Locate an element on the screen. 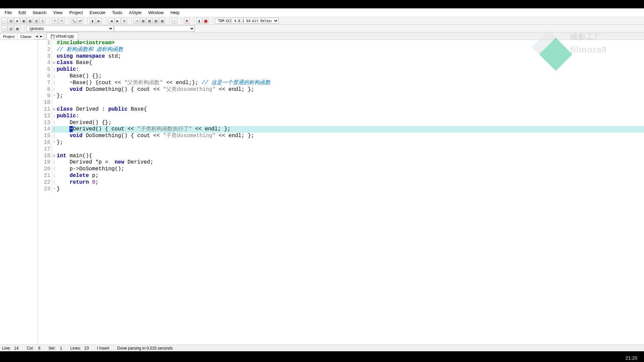  gutter-line: 22 is located at coordinates (45, 183).